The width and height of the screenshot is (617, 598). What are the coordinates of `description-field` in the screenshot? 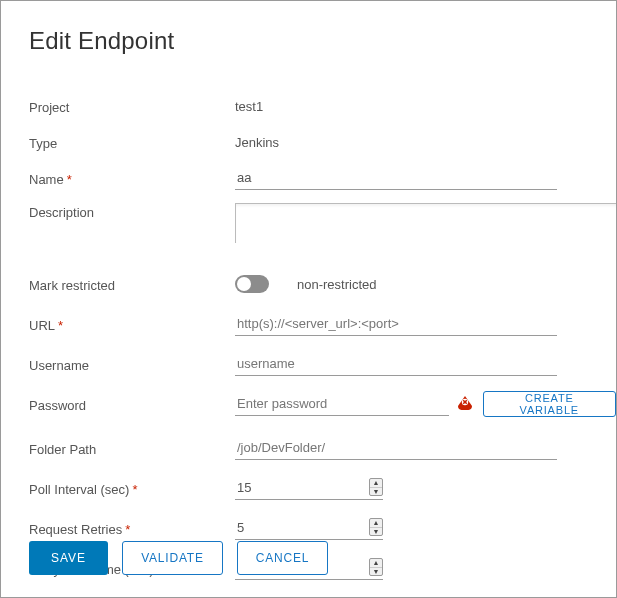 It's located at (426, 223).